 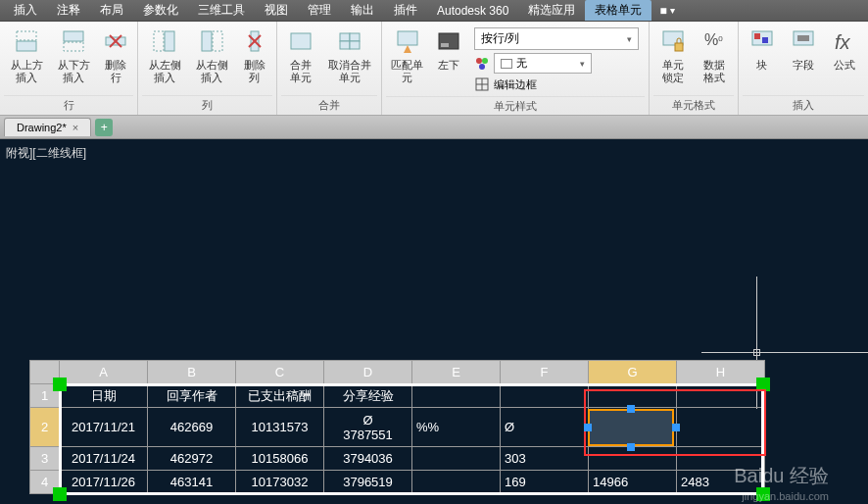 What do you see at coordinates (843, 42) in the screenshot?
I see `svg-text: fx` at bounding box center [843, 42].